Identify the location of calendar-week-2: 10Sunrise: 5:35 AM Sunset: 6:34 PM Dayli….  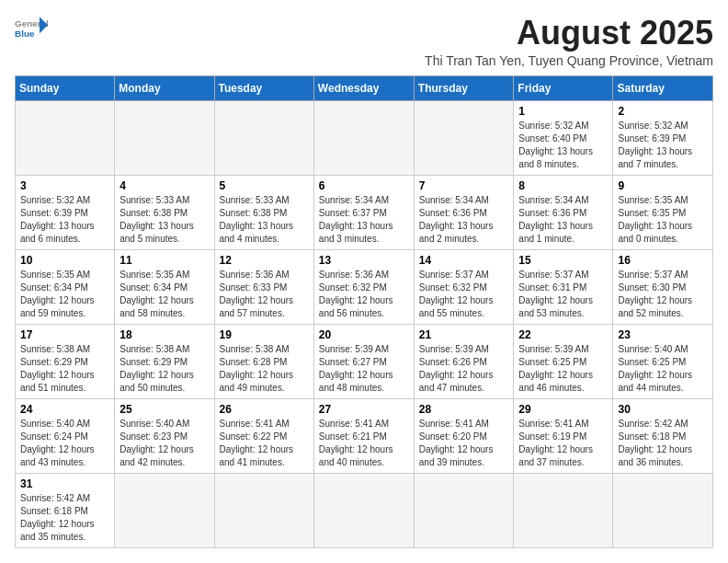
(364, 287).